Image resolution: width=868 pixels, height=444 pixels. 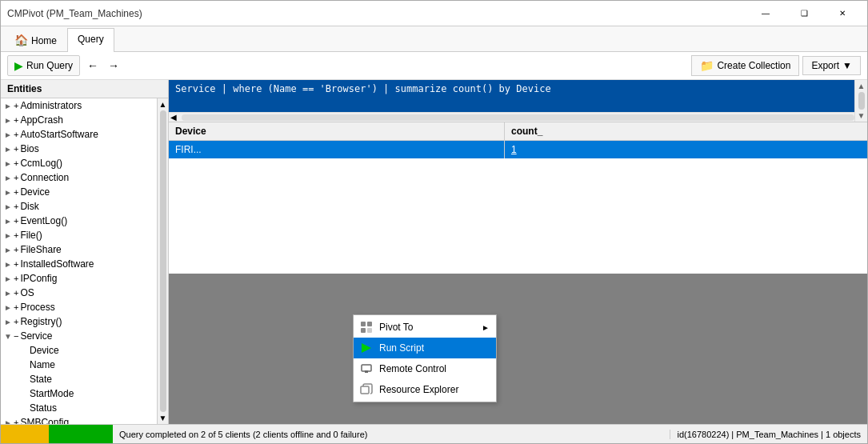 What do you see at coordinates (862, 101) in the screenshot?
I see `v-scroll-thumb` at bounding box center [862, 101].